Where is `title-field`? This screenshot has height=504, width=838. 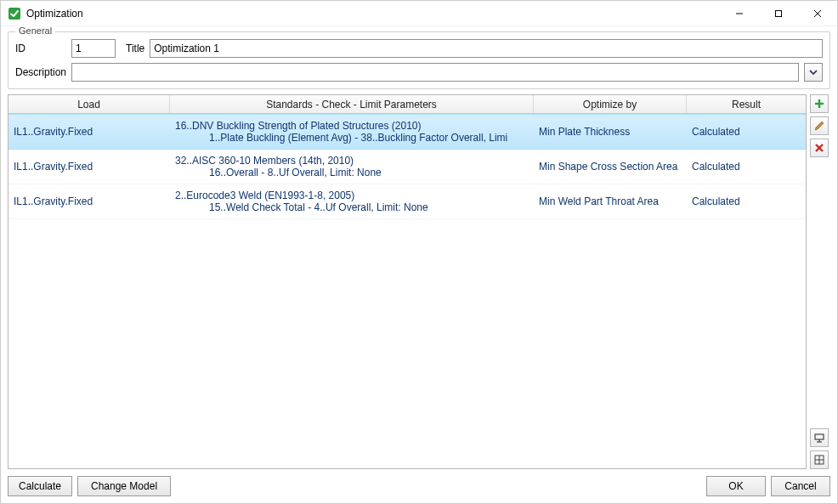
title-field is located at coordinates (486, 48).